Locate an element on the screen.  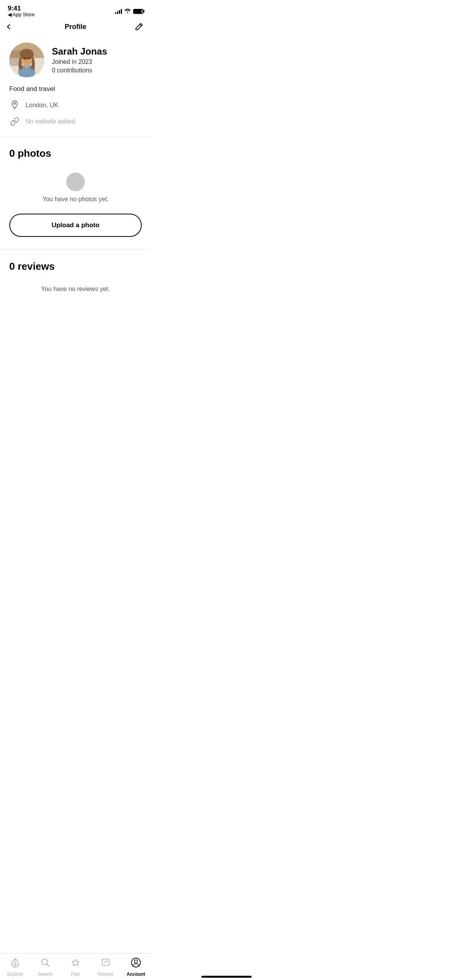
signal-icon is located at coordinates (118, 12).